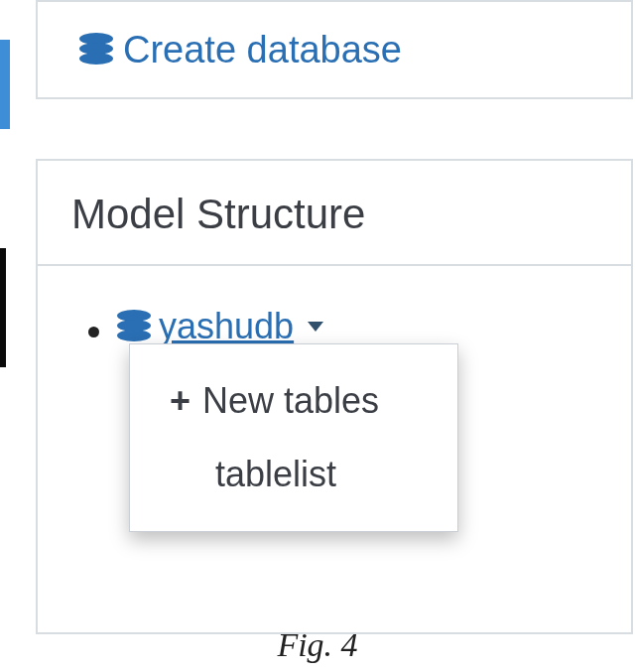 Image resolution: width=635 pixels, height=672 pixels. I want to click on tablelist-label: tablelist, so click(276, 474).